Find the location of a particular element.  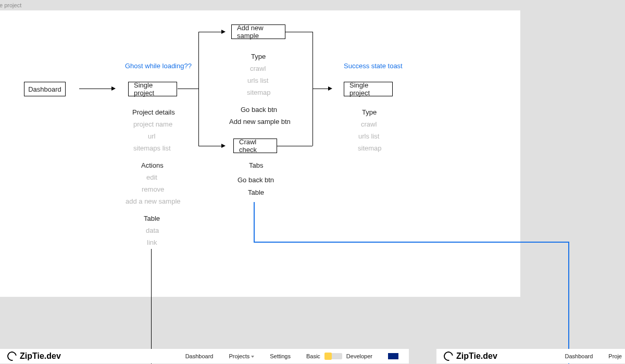

heading-table: Table is located at coordinates (152, 219).